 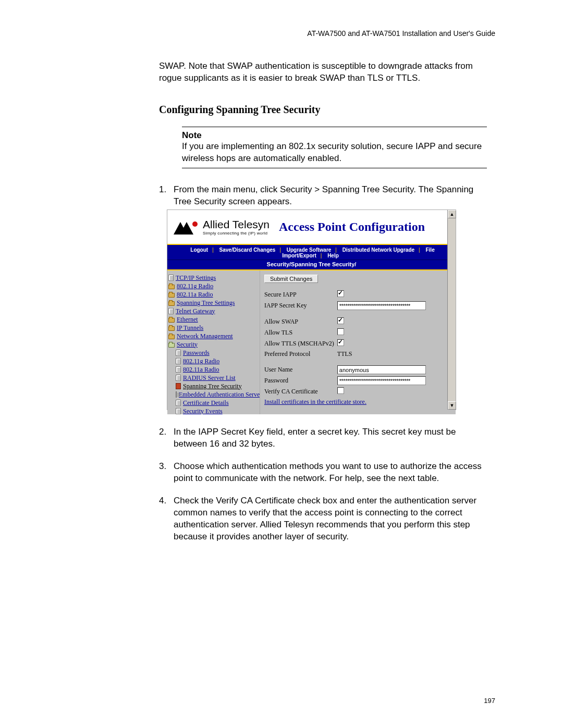 What do you see at coordinates (186, 227) in the screenshot?
I see `allied-telesyn-logo-icon` at bounding box center [186, 227].